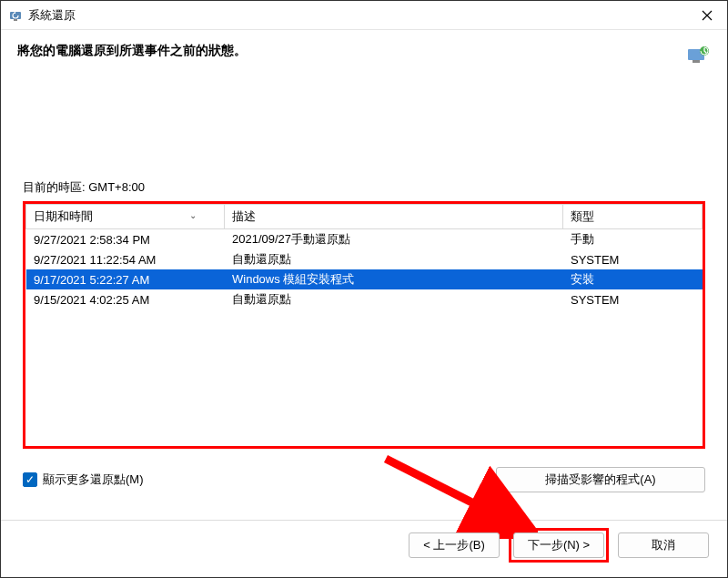 The width and height of the screenshot is (728, 578). Describe the element at coordinates (363, 15) in the screenshot. I see `window-title: 系統還原` at that location.